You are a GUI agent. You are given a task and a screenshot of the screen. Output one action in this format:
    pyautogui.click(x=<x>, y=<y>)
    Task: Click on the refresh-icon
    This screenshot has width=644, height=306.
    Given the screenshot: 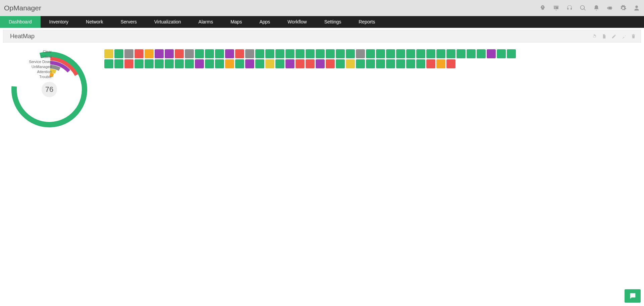 What is the action you would take?
    pyautogui.click(x=594, y=36)
    